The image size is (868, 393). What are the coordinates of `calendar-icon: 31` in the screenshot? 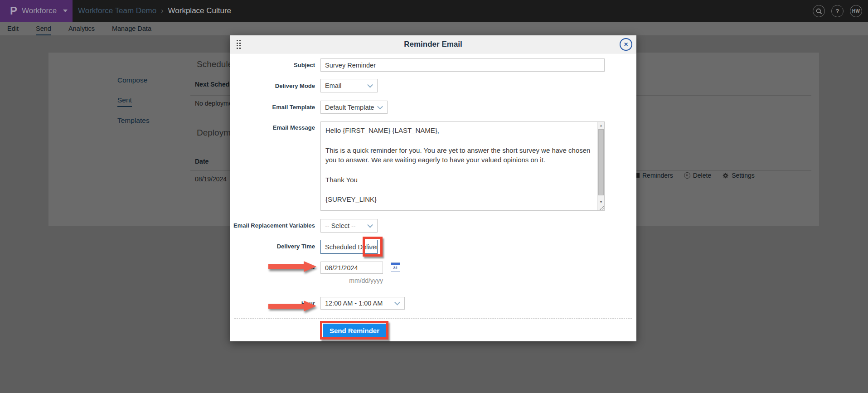 It's located at (395, 267).